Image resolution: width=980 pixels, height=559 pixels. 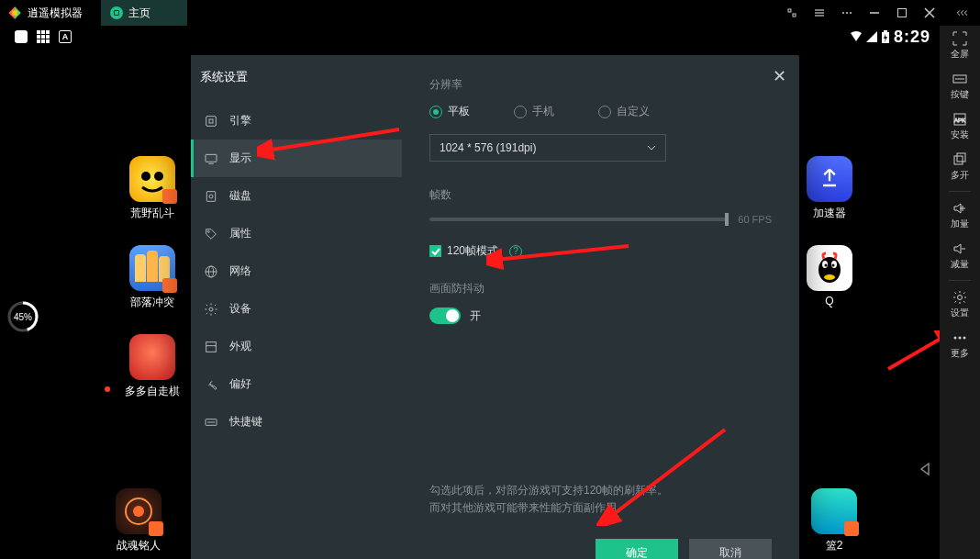 What do you see at coordinates (834, 521) in the screenshot?
I see `app-basket: 篮2` at bounding box center [834, 521].